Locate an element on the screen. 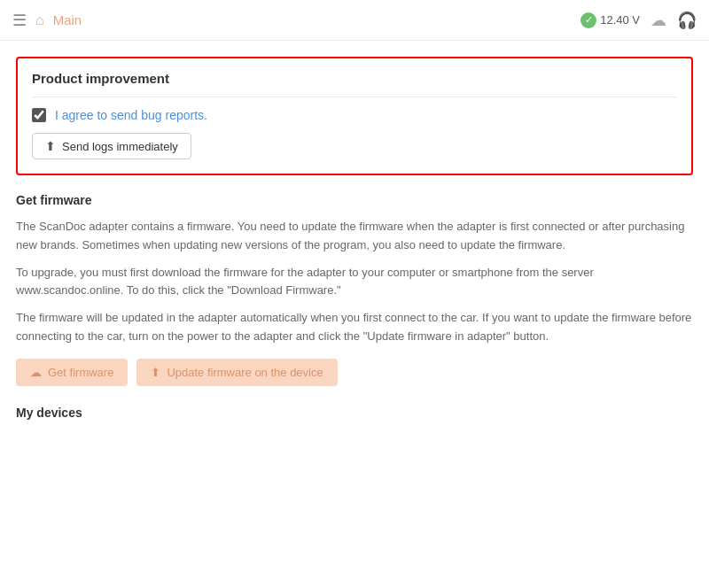  send-logs-button: ⬆ Send logs immediately is located at coordinates (112, 146).